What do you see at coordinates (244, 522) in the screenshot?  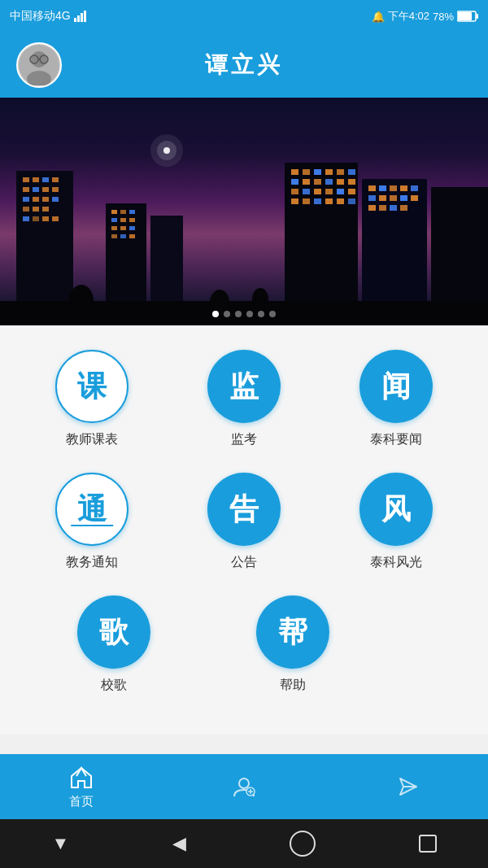 I see `grid-row-2: 通 教务通知 告 公告 风 泰科风光` at bounding box center [244, 522].